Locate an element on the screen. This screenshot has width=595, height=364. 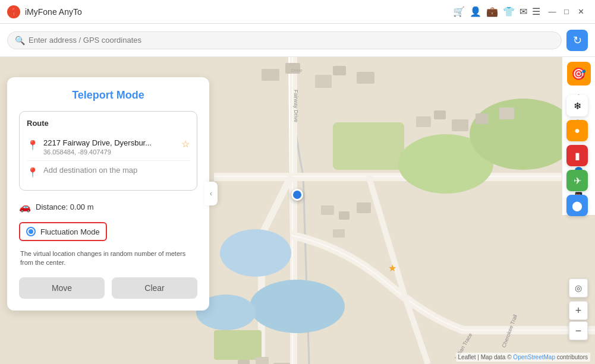
add-location-icon: 📍 is located at coordinates (33, 172).